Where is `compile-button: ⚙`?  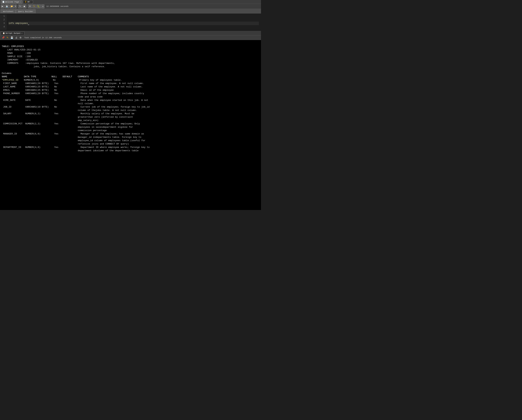 compile-button: ⚙ is located at coordinates (30, 6).